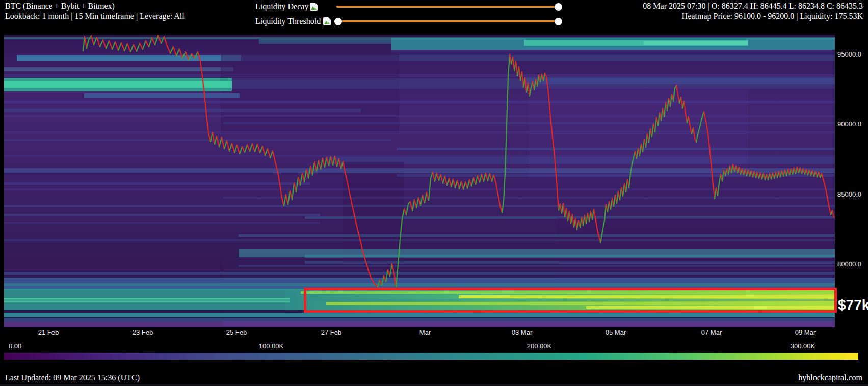  Describe the element at coordinates (95, 16) in the screenshot. I see `lookback-settings: Lookback: 1 month | 15 Min timeframe | L…` at that location.